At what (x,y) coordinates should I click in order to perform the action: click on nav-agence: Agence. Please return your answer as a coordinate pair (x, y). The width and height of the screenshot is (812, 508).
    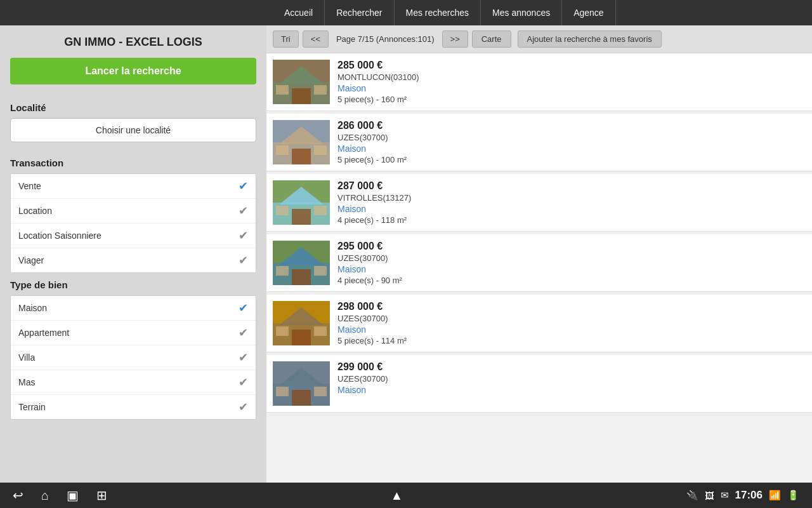
    Looking at the image, I should click on (589, 13).